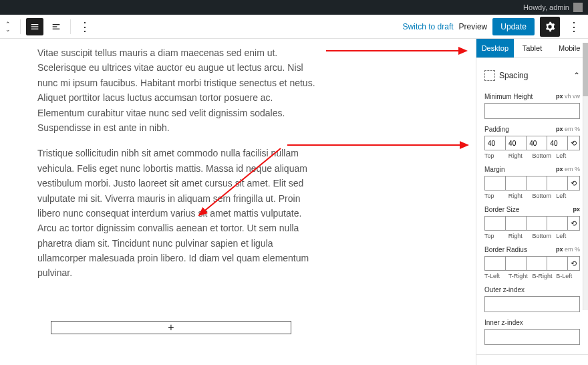 The width and height of the screenshot is (588, 365). Describe the element at coordinates (550, 27) in the screenshot. I see `gear-icon` at that location.